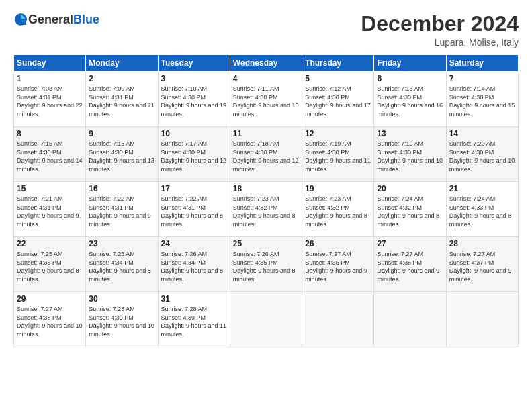  I want to click on logo-general-text: General, so click(51, 20).